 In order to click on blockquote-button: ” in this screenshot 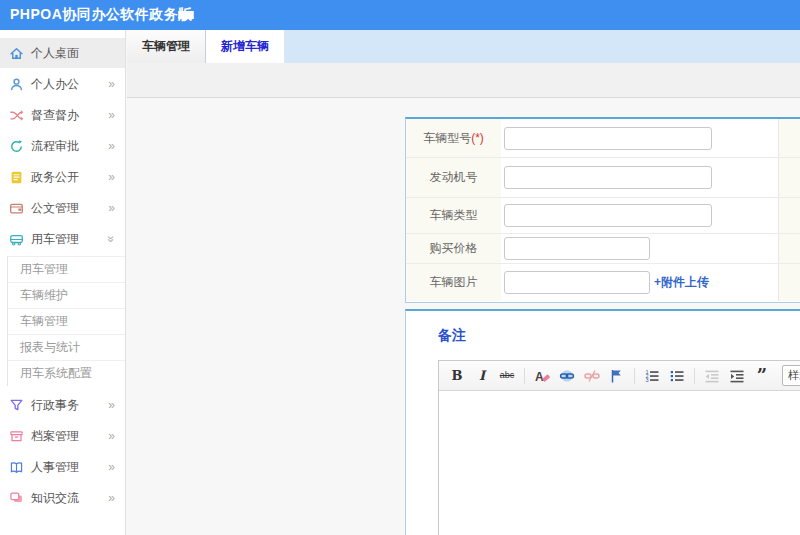, I will do `click(762, 376)`.